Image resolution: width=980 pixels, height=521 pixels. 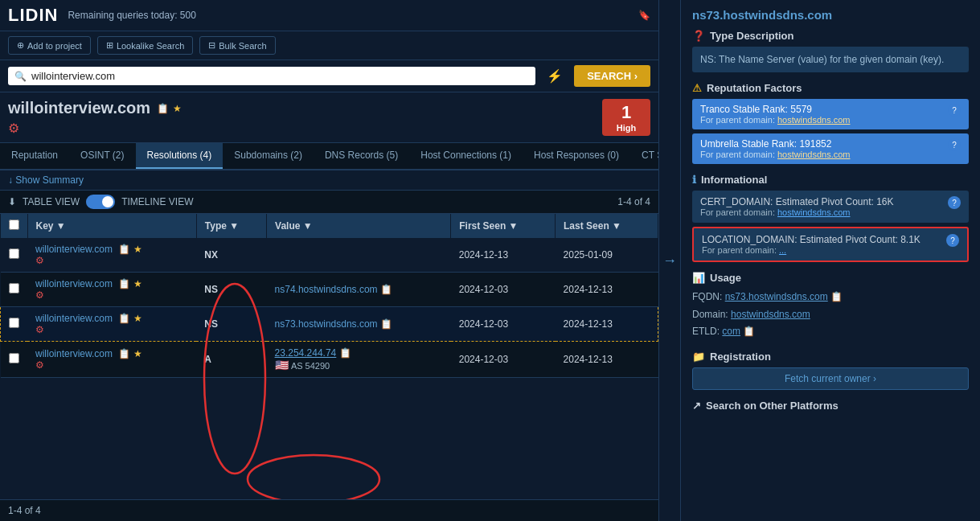 What do you see at coordinates (699, 35) in the screenshot?
I see `question-icon: ❓` at bounding box center [699, 35].